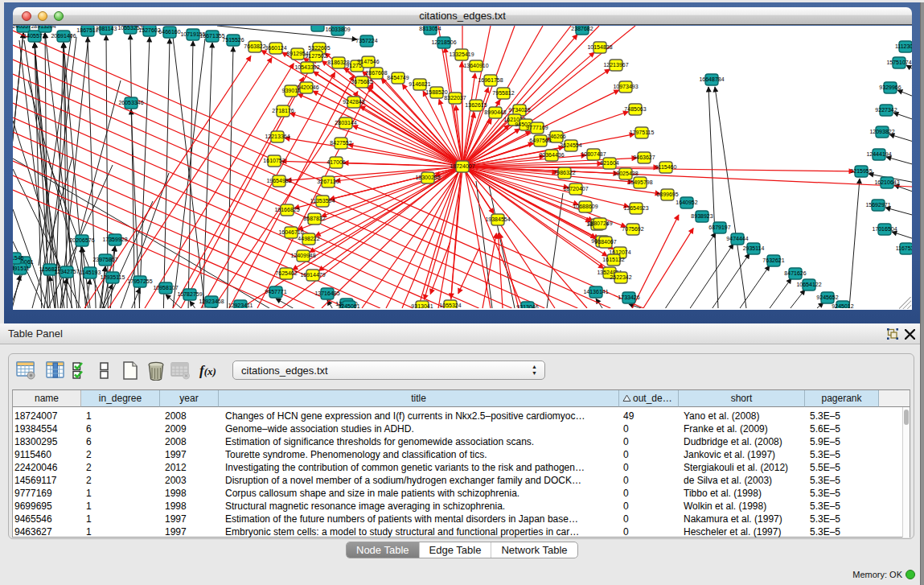 This screenshot has height=585, width=924. I want to click on svg-text: 1588520, so click(436, 92).